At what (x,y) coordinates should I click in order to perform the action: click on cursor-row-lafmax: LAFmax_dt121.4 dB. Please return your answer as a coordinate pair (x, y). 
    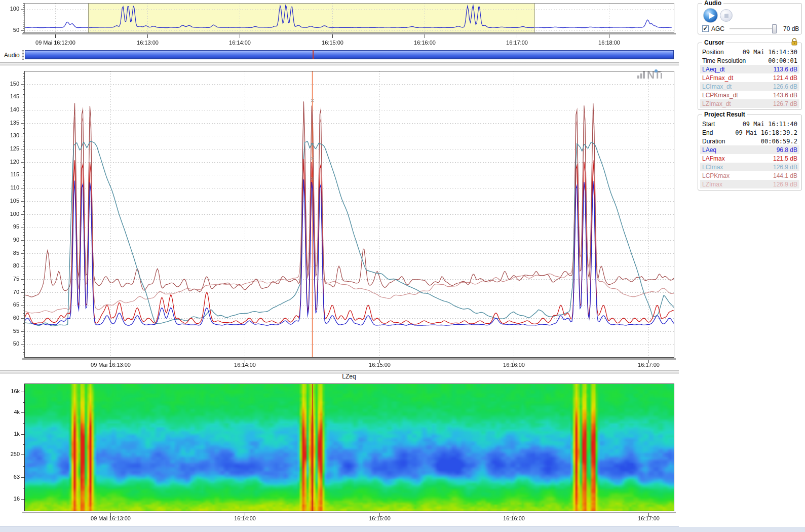
    Looking at the image, I should click on (750, 78).